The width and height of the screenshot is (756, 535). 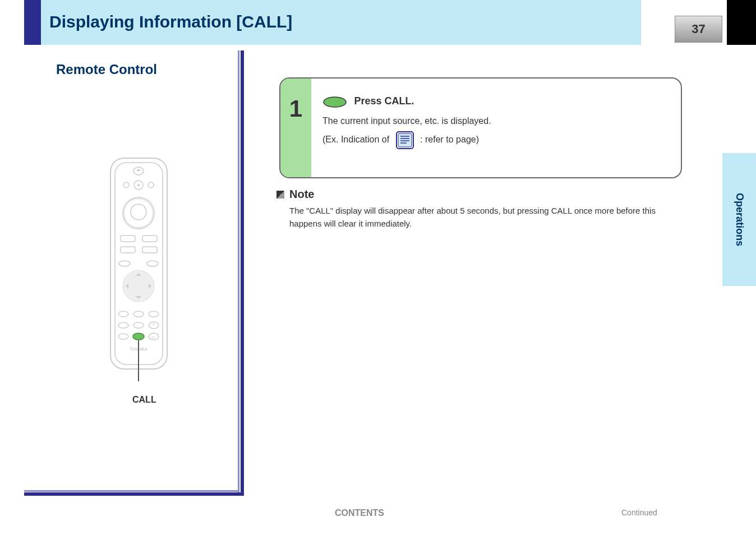 What do you see at coordinates (170, 22) in the screenshot?
I see `page-title: Displaying Information [CALL]` at bounding box center [170, 22].